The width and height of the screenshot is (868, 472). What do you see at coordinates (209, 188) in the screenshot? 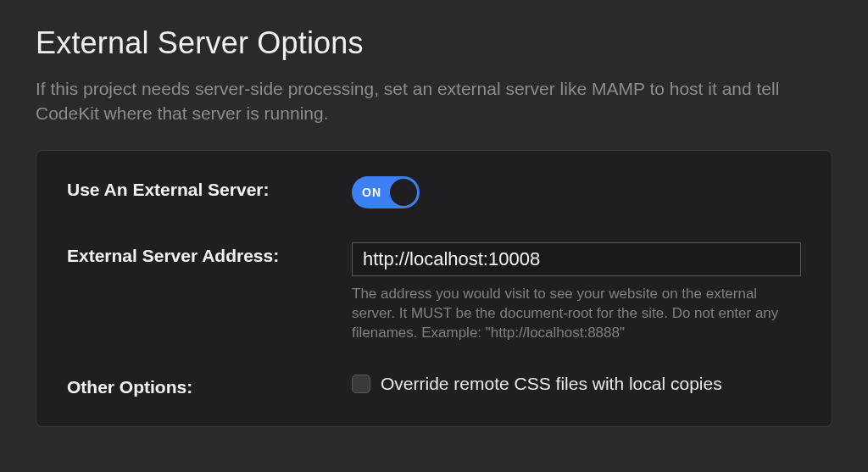
I see `use-external-label: Use An External Server:` at bounding box center [209, 188].